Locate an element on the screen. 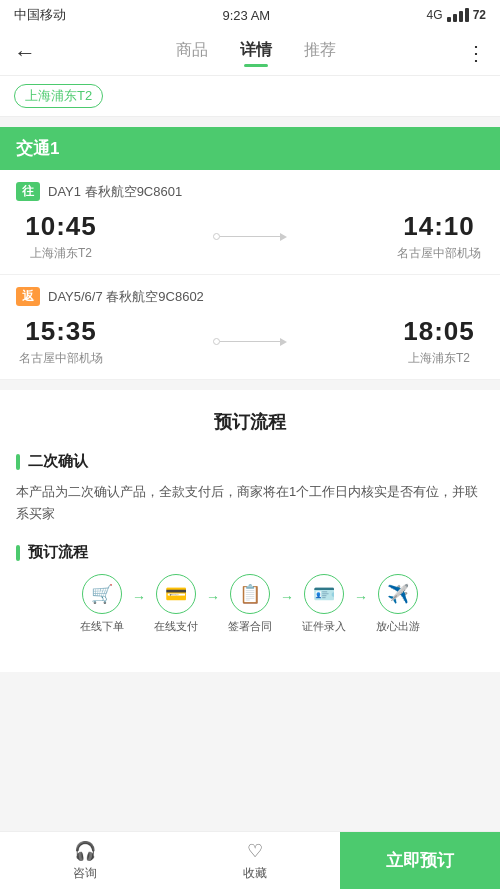 The width and height of the screenshot is (500, 889). status-bar: 中国移动 9:23 AM 4G 72 is located at coordinates (250, 15).